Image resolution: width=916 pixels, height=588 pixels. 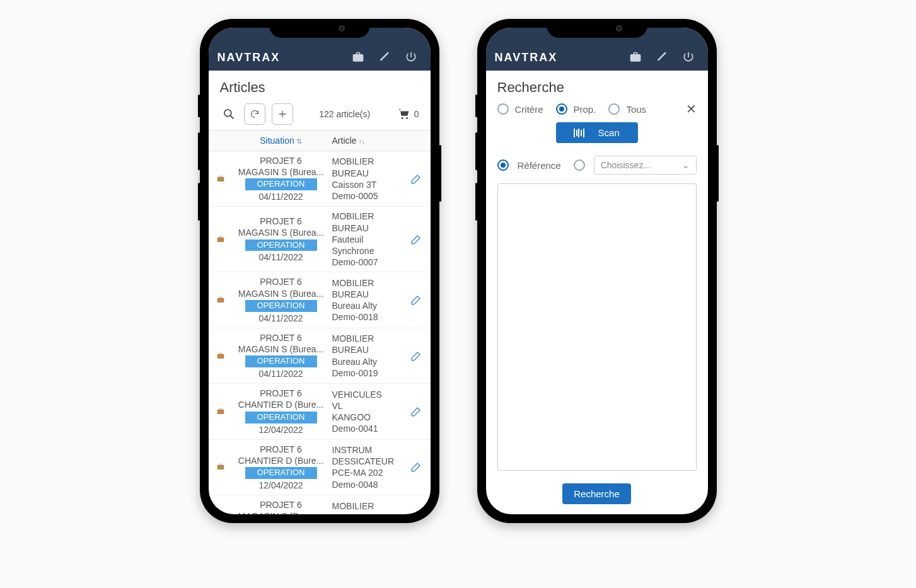 What do you see at coordinates (562, 109) in the screenshot?
I see `radio-prop` at bounding box center [562, 109].